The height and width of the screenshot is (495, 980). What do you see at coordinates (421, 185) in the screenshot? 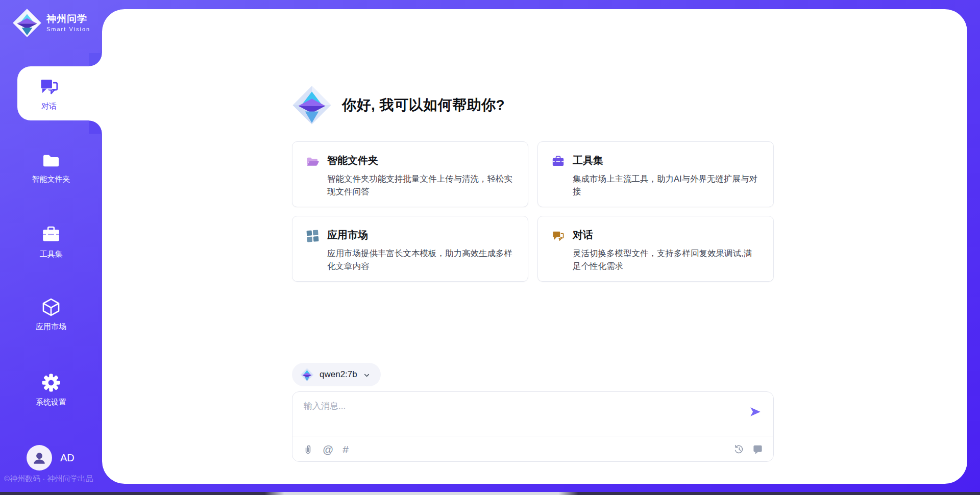
I see `card-desc: 智能文件夹功能支持批量文件上传与清洗，轻松实现文件问答` at bounding box center [421, 185].